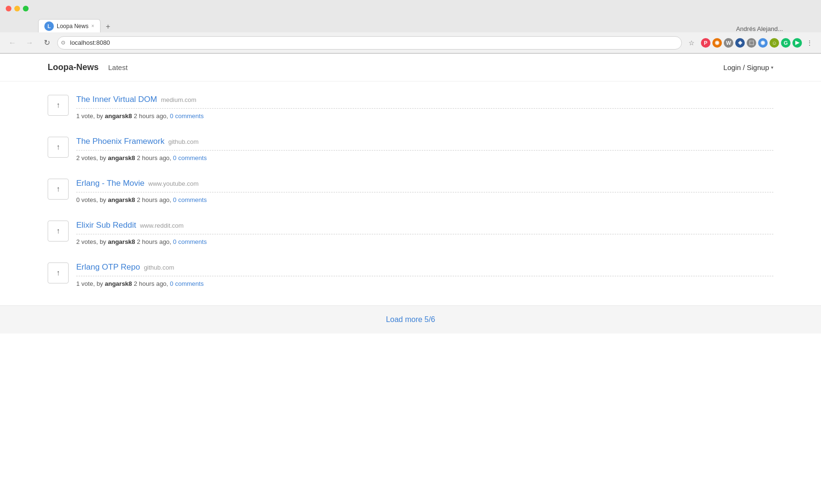 Image resolution: width=821 pixels, height=504 pixels. Describe the element at coordinates (425, 191) in the screenshot. I see `news-content: Erlang - The Movie www.youtube.com 0 vot…` at that location.